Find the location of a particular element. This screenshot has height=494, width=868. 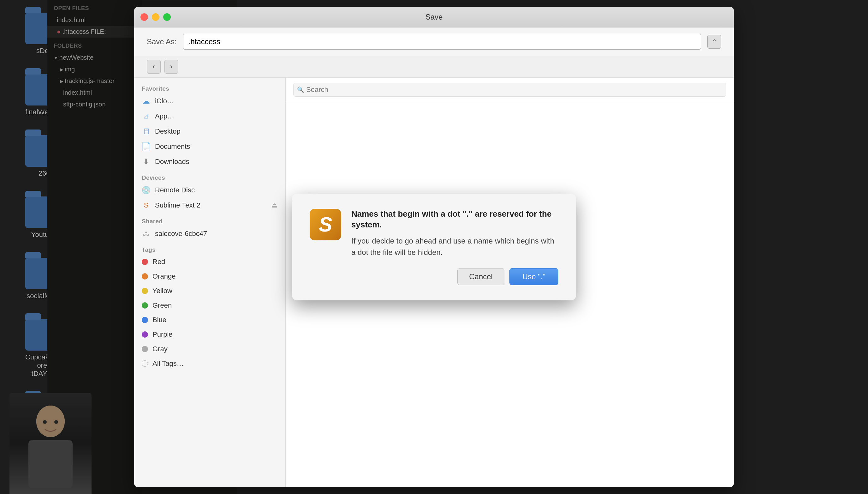

alert-dialog: S Names that begin with a dot "." are re… is located at coordinates (434, 247).